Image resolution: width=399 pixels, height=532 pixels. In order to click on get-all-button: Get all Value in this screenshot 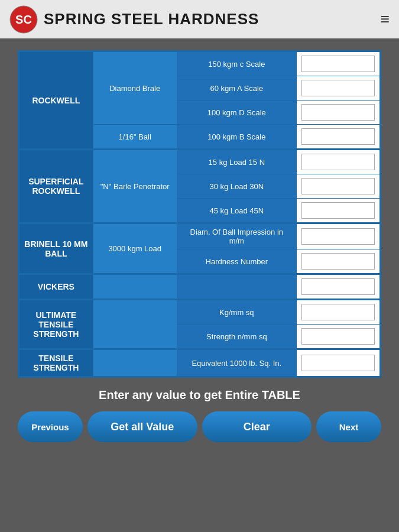, I will do `click(142, 427)`.